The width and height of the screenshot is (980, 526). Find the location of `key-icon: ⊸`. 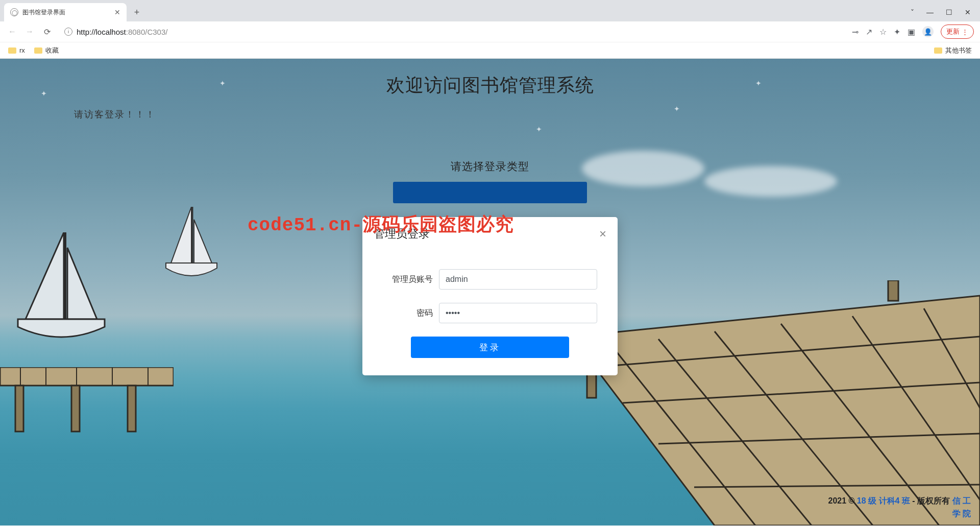

key-icon: ⊸ is located at coordinates (855, 32).